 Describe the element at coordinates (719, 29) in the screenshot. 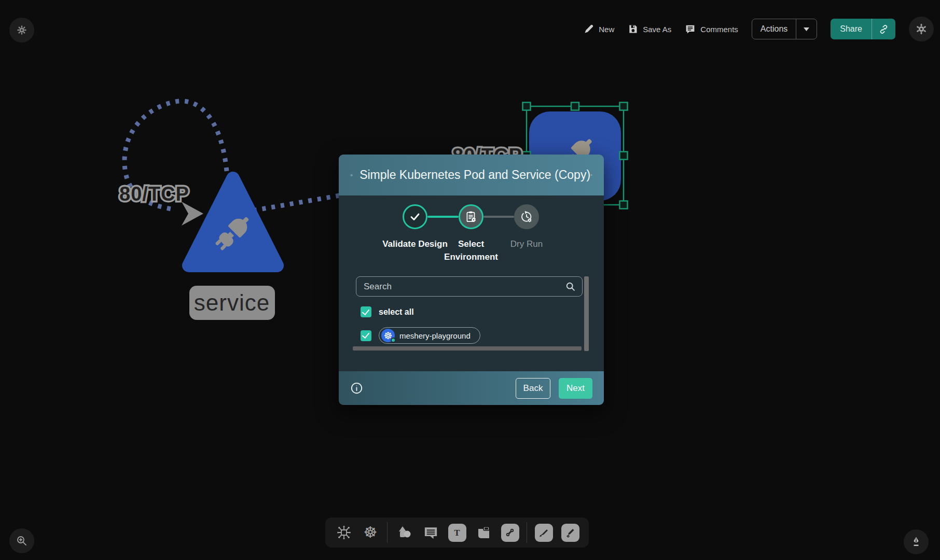

I see `comments-label: Comments` at that location.